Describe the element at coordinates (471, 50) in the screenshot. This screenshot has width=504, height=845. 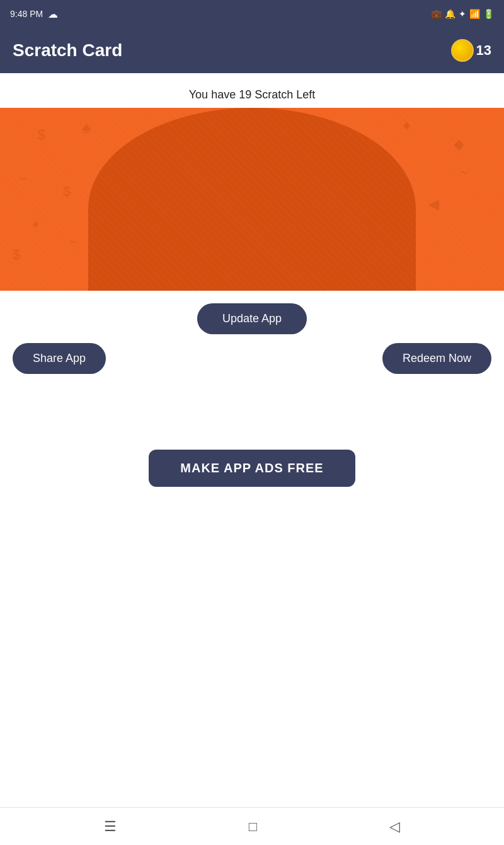
I see `coin-badge: 13` at that location.